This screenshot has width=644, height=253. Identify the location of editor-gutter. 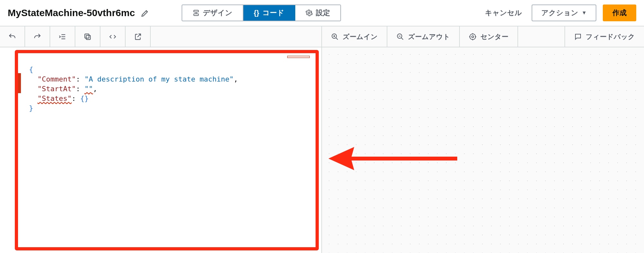
(13, 150).